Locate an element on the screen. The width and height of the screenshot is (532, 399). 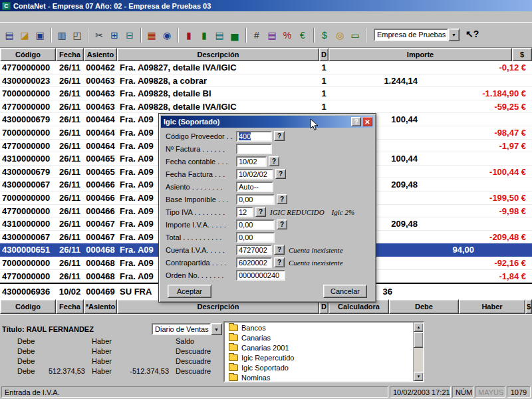
calculator-icon: # is located at coordinates (257, 35).